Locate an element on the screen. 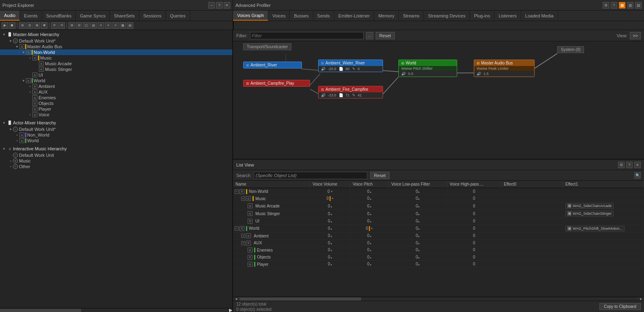 The image size is (644, 312). tab-streams: Streams is located at coordinates (411, 15).